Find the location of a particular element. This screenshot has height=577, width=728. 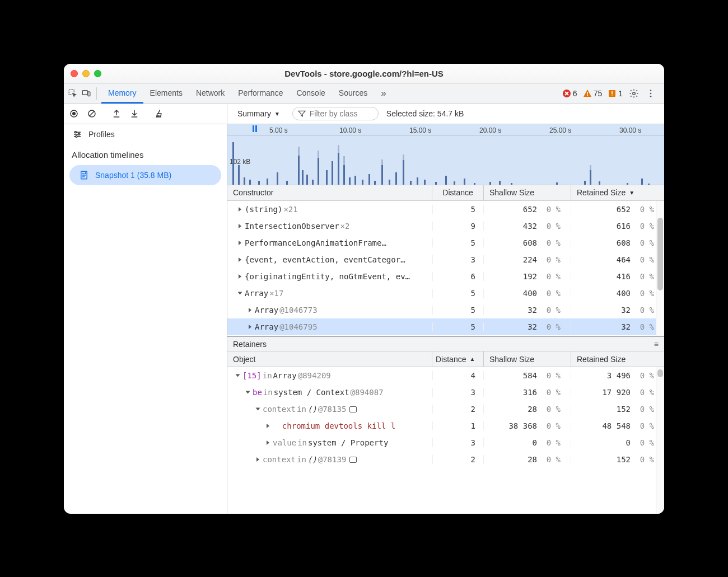

col-object: Object is located at coordinates (330, 359).